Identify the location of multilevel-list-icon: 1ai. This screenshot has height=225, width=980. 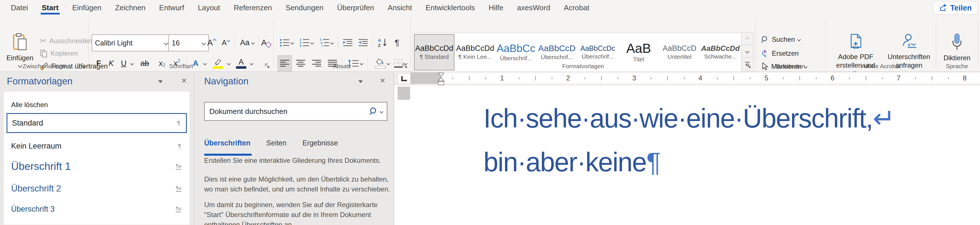
(324, 43).